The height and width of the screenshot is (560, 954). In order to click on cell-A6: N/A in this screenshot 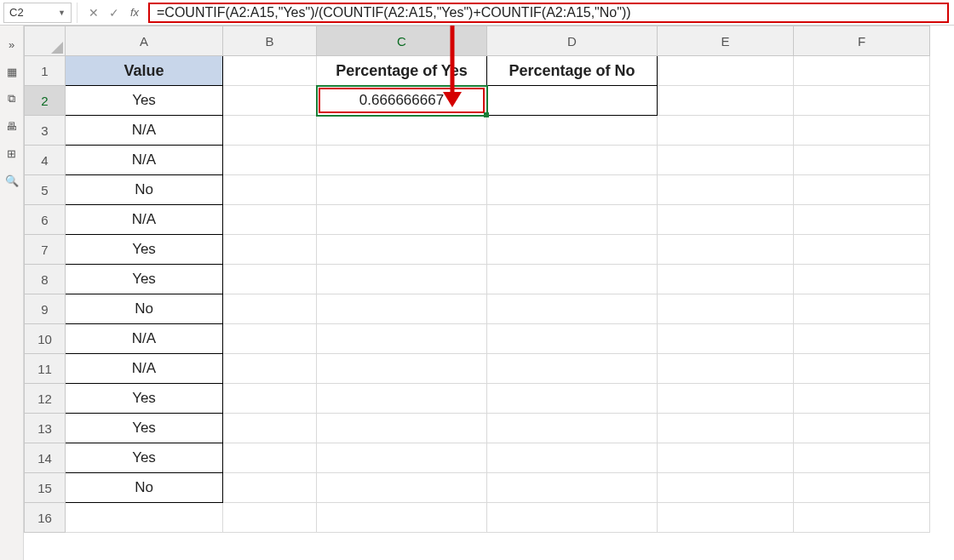, I will do `click(145, 220)`.